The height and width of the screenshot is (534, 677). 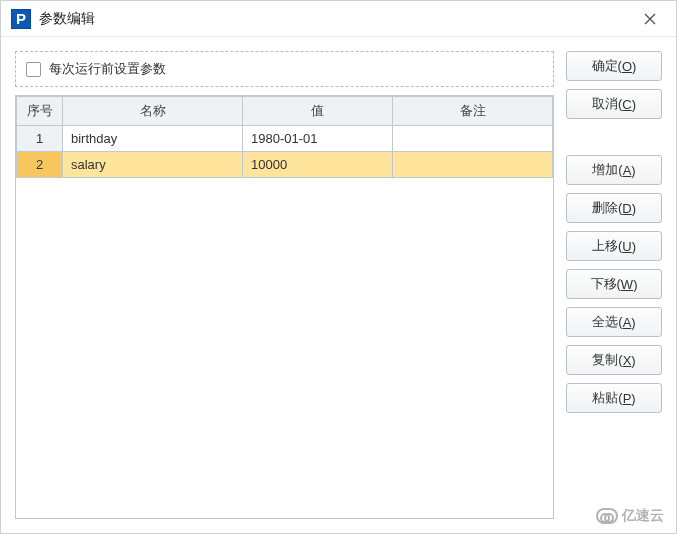 What do you see at coordinates (614, 137) in the screenshot?
I see `button-gap` at bounding box center [614, 137].